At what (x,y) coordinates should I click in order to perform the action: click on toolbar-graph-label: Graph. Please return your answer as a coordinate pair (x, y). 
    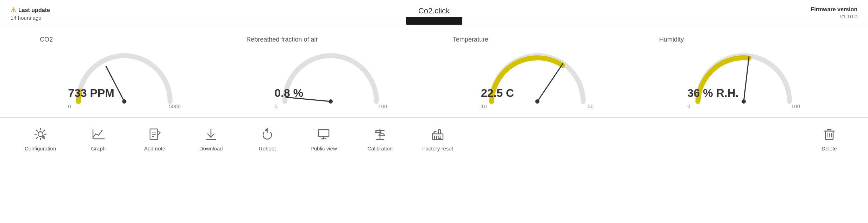
    Looking at the image, I should click on (98, 149).